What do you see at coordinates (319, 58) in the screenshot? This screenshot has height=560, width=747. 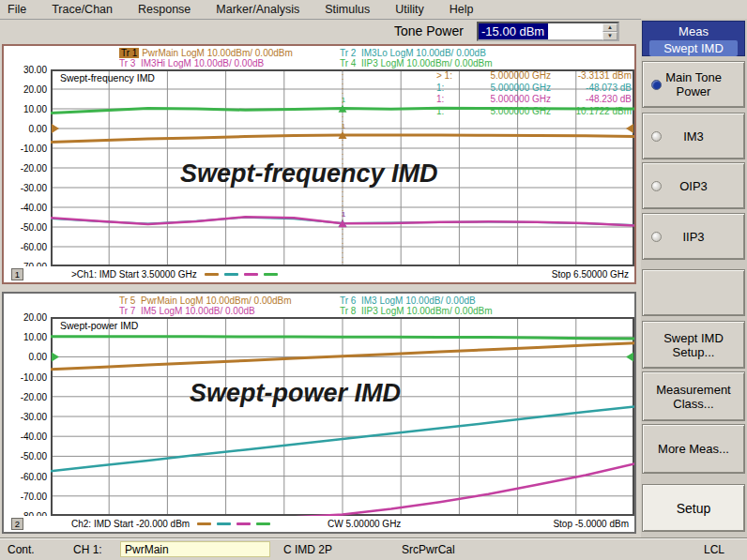 I see `trace-labels-ch1: Tr 1 PwrMain LogM 10.00dBm/ 0.00dBm Tr 2…` at bounding box center [319, 58].